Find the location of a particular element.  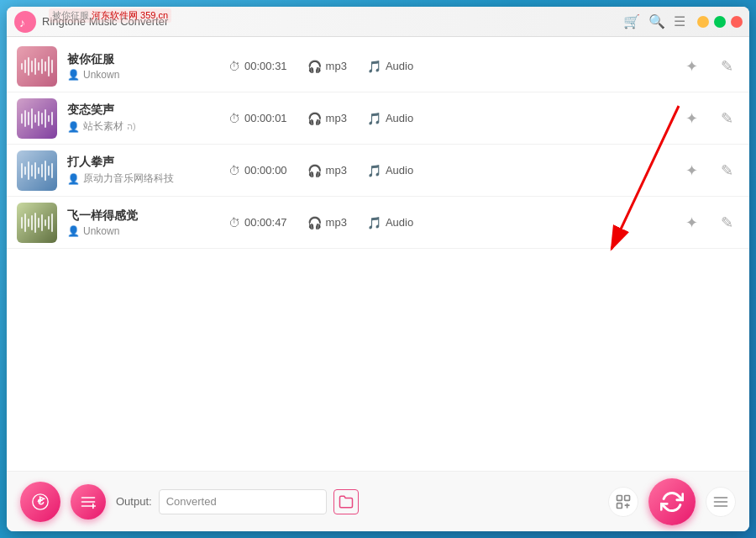

titlebar-controls: 🛒 🔍 ☰ — □ ✕ is located at coordinates (683, 22).